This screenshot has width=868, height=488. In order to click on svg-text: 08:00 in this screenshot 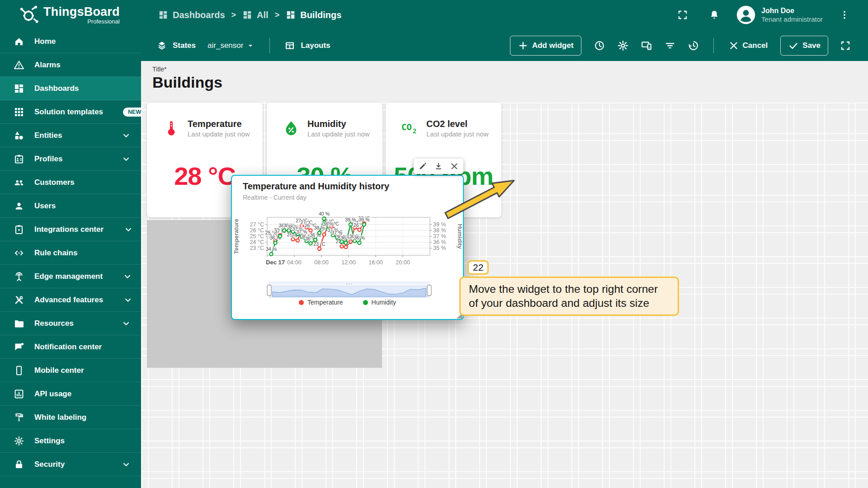, I will do `click(321, 263)`.